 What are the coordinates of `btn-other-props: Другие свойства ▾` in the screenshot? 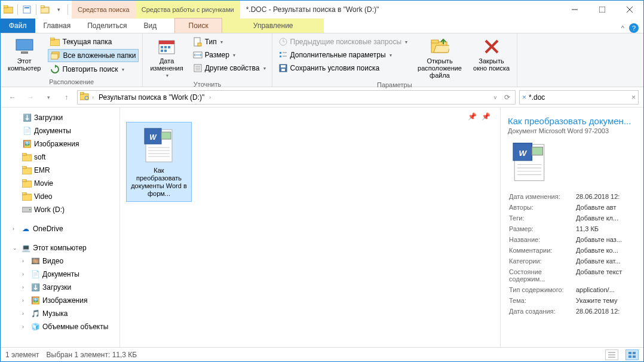 It's located at (229, 68).